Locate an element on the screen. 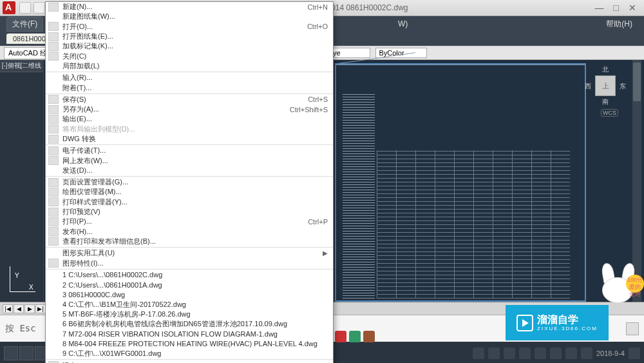 Image resolution: width=644 pixels, height=363 pixels. command-history-icon is located at coordinates (632, 329).